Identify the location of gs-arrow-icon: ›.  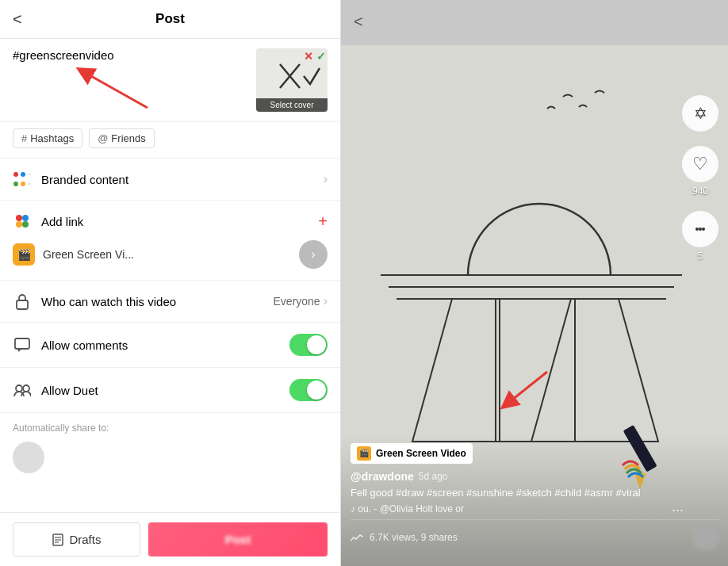
(312, 254).